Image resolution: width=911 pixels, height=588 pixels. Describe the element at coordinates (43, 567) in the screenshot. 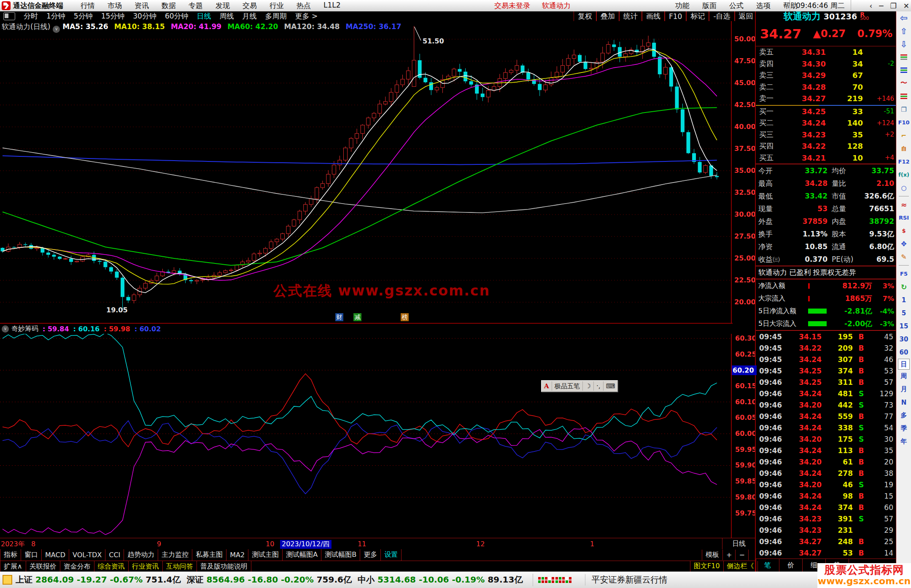

I see `extension-tab-关联报价: 关联报价` at that location.